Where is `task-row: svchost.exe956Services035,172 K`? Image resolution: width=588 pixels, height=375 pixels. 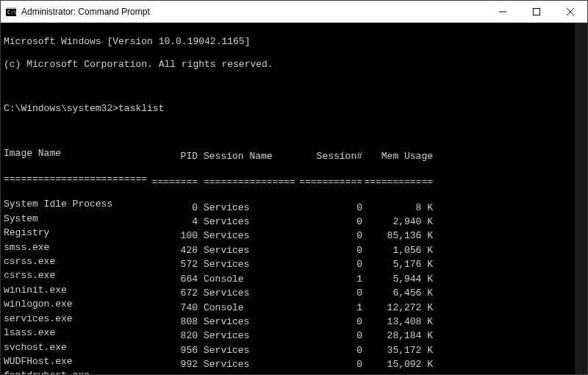 task-row: svchost.exe956Services035,172 K is located at coordinates (295, 349).